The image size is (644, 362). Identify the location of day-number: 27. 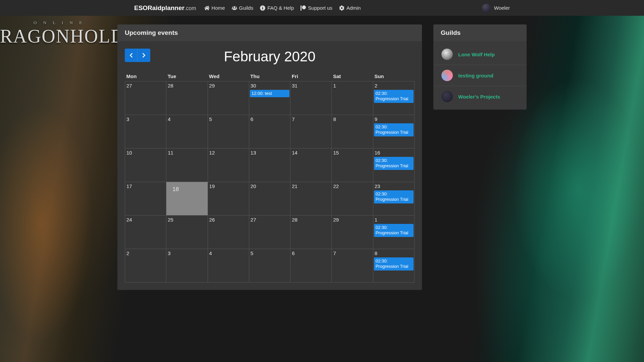
(270, 219).